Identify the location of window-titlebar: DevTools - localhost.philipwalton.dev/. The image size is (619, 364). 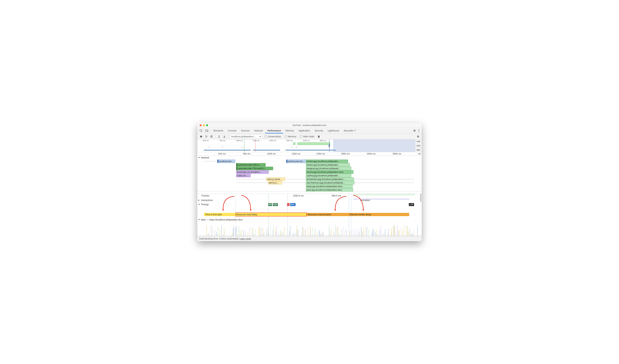
(310, 125).